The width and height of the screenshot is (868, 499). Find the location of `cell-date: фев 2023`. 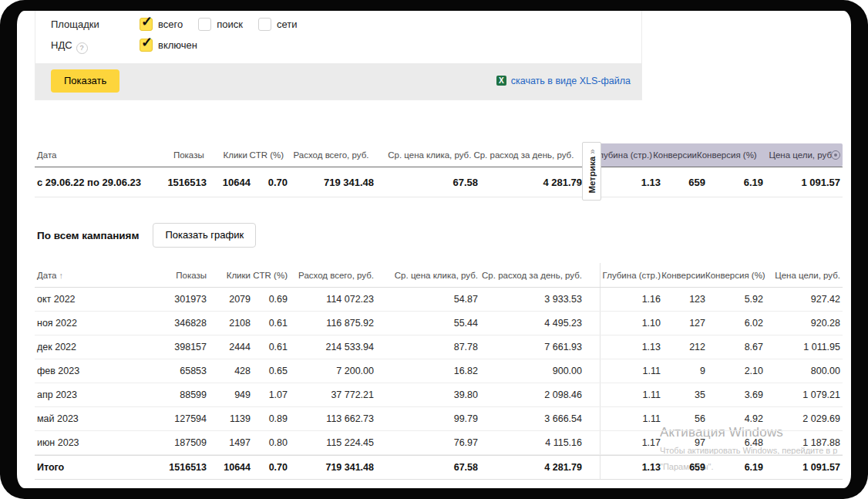

cell-date: фев 2023 is located at coordinates (96, 371).